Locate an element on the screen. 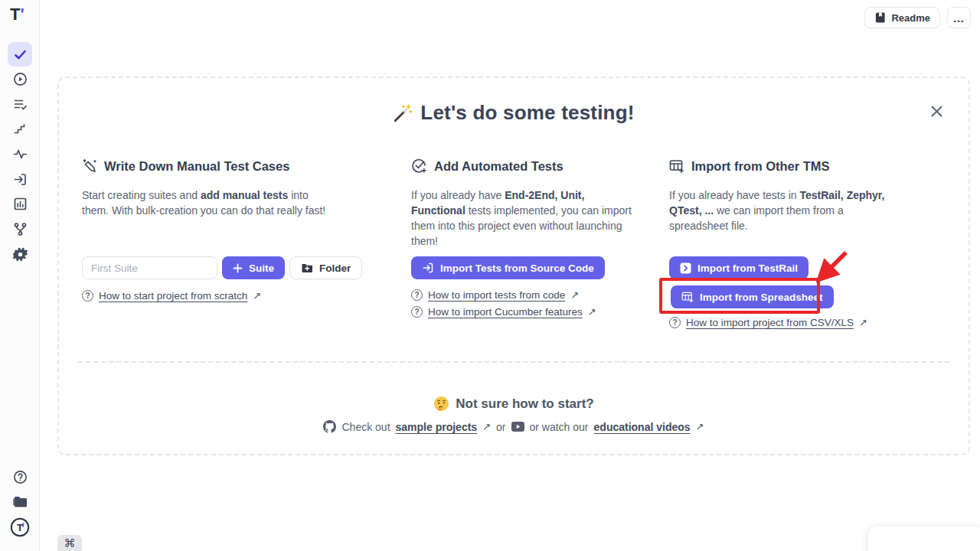 This screenshot has height=551, width=980. column2-heading: Add Automated Tests is located at coordinates (487, 167).